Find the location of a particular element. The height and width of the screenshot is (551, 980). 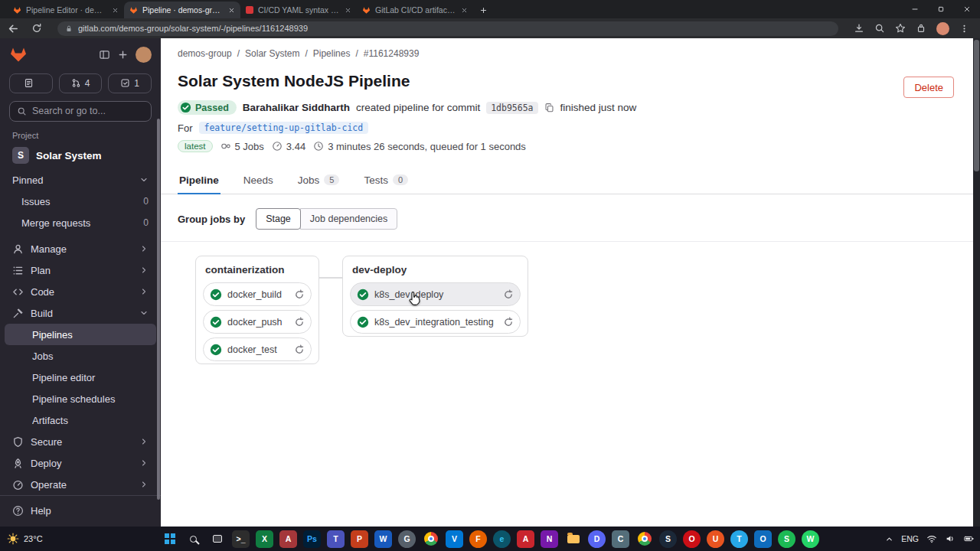

issues-shortcut-button is located at coordinates (31, 83).